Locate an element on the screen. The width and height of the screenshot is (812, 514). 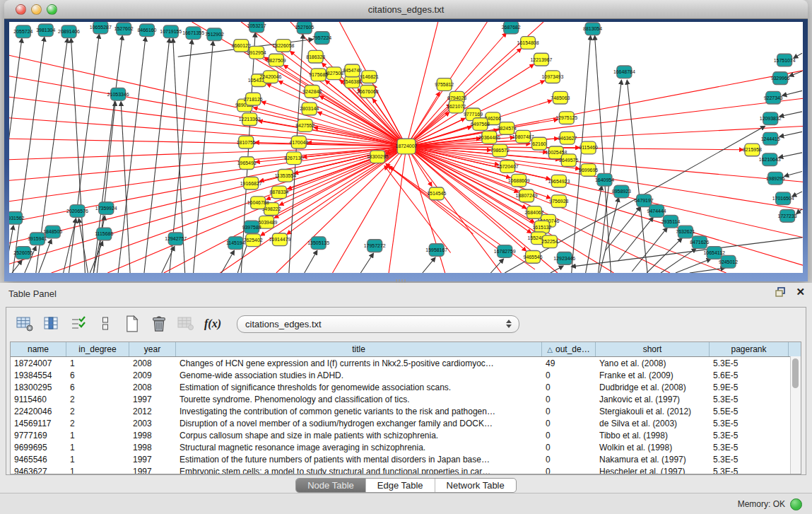
table-row: 946362711997Embryonic stem cells: a mode… is located at coordinates (406, 469).